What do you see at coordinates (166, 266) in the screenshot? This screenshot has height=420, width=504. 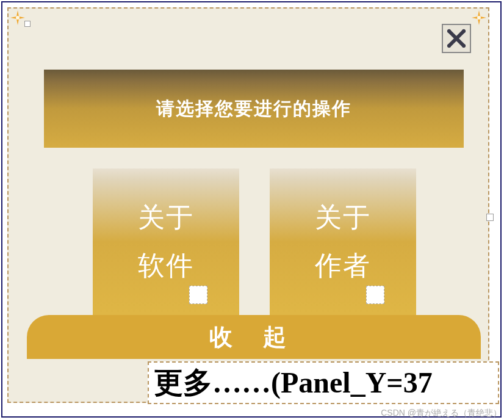 I see `option-text-line: 软件` at bounding box center [166, 266].